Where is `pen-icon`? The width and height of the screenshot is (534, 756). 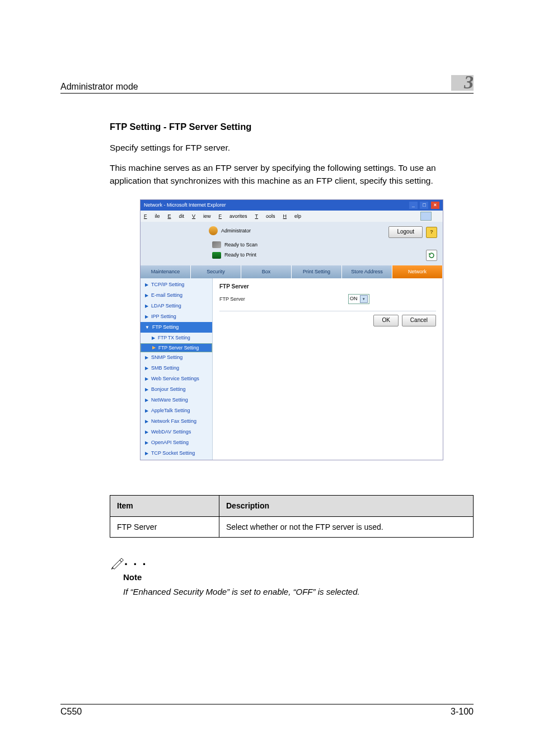 pen-icon is located at coordinates (117, 563).